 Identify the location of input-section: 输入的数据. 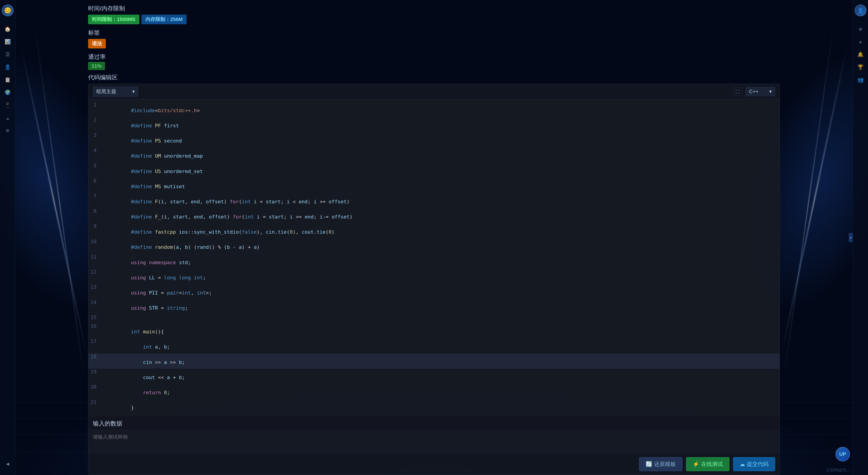
(434, 435).